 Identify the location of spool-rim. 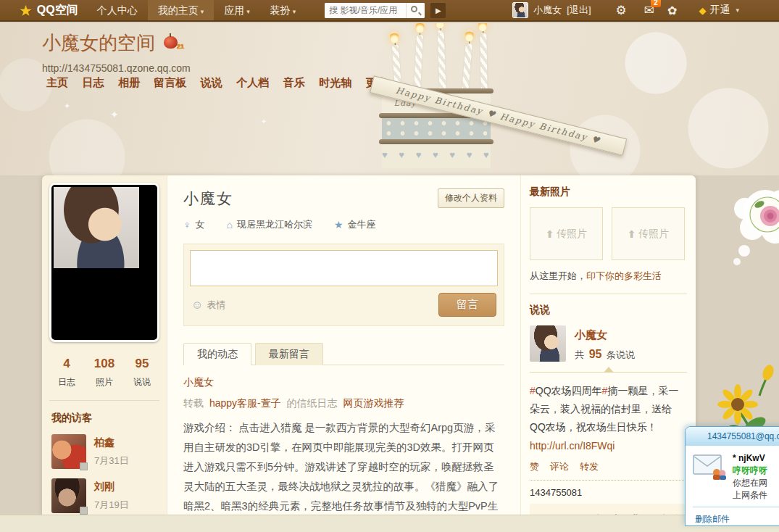
(436, 142).